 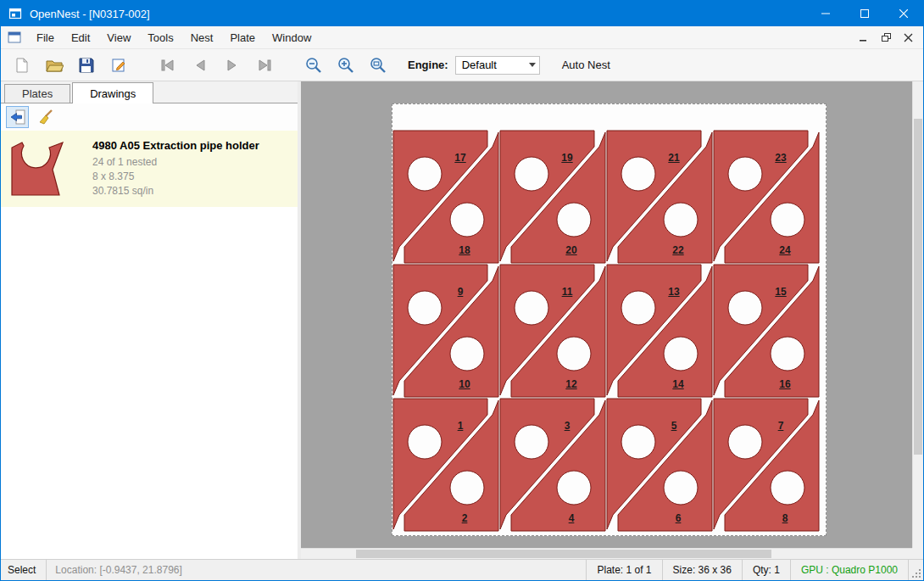 What do you see at coordinates (316, 570) in the screenshot?
I see `status-location: Location: [-0.9437, 21.8796]` at bounding box center [316, 570].